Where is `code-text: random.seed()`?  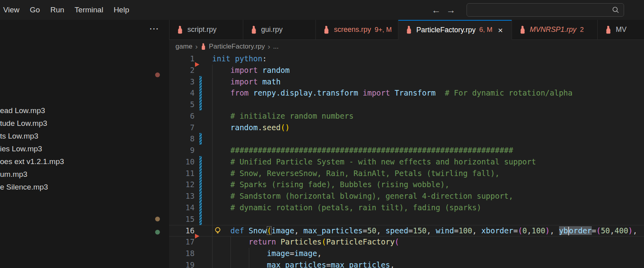 code-text: random.seed() is located at coordinates (251, 127).